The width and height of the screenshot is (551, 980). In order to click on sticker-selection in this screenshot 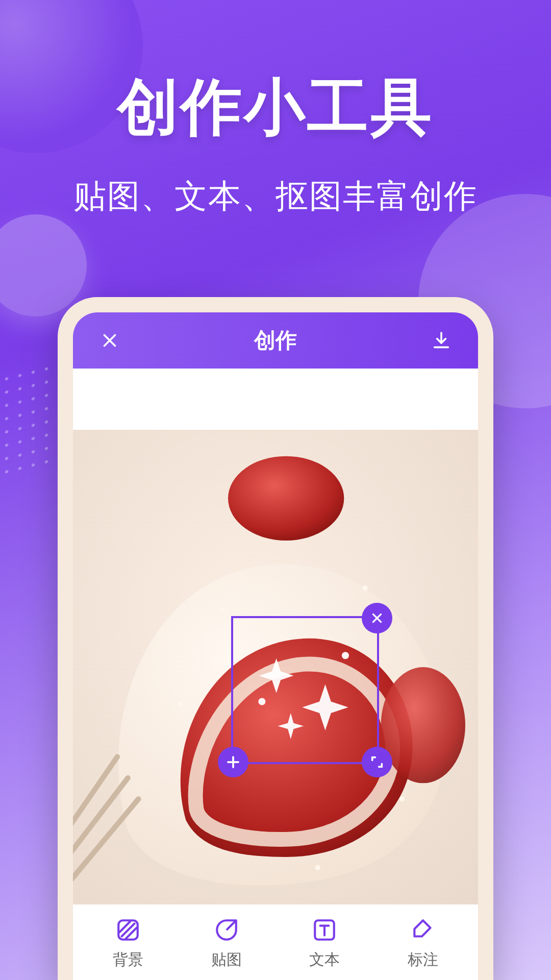, I will do `click(305, 690)`.